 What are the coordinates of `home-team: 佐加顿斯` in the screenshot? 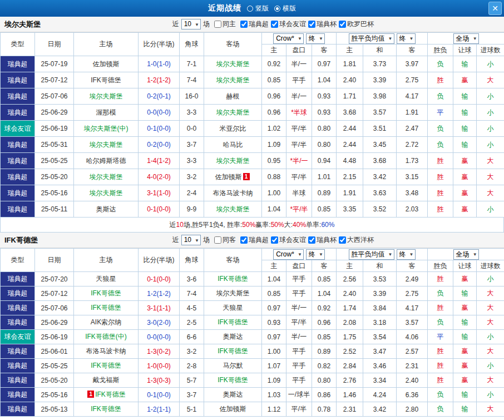 It's located at (106, 65).